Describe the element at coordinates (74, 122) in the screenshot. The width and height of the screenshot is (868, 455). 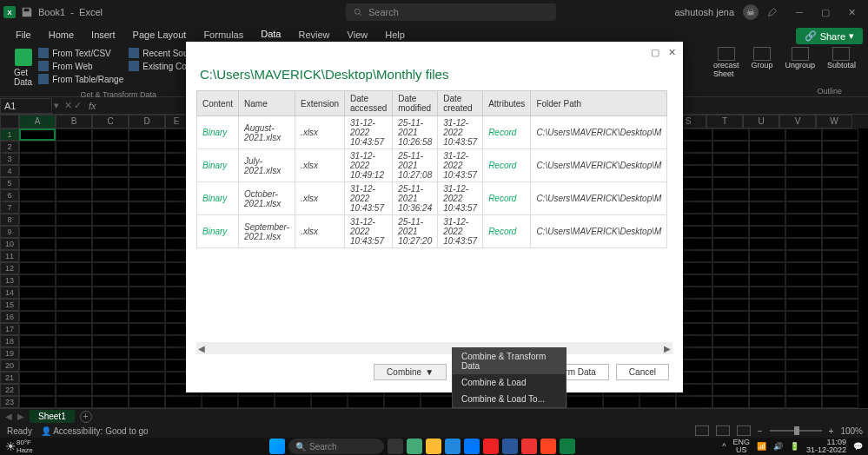
I see `col-header-b: B` at that location.